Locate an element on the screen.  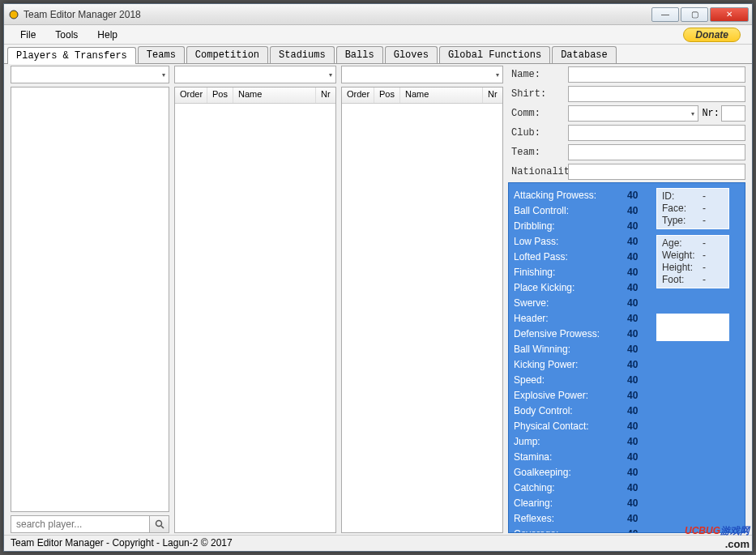
stat-label: Stamina: is located at coordinates (570, 457).